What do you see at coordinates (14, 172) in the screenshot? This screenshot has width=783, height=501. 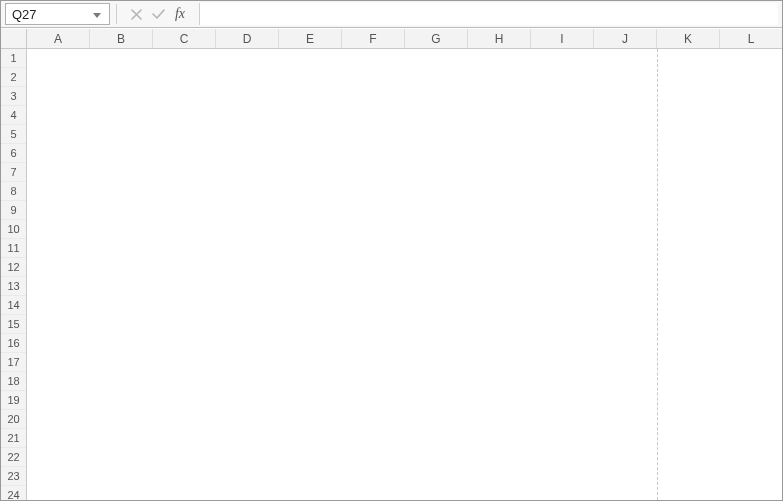 I see `row-header: 7` at bounding box center [14, 172].